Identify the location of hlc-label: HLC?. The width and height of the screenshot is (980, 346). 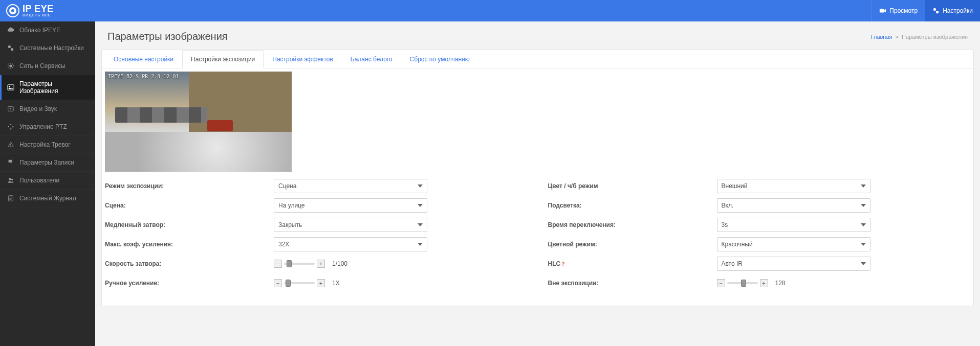
(633, 264).